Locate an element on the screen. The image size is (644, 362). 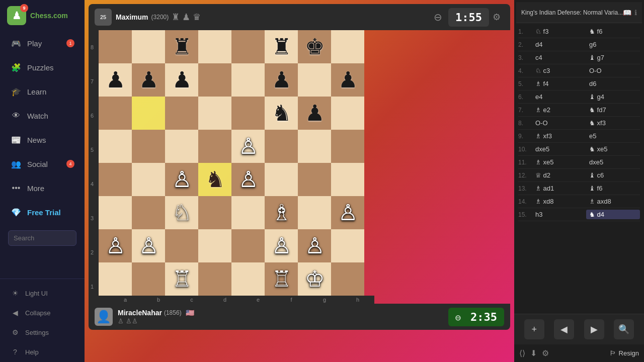
cell-e8 is located at coordinates (248, 47).